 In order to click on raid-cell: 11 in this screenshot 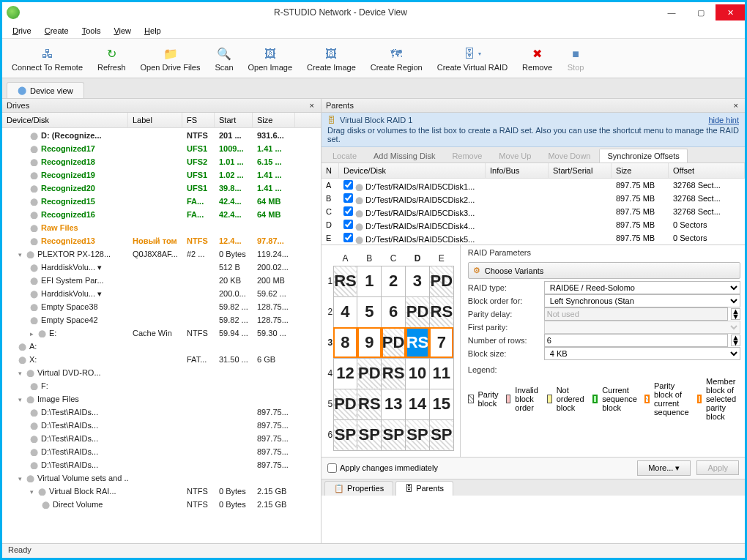, I will do `click(441, 373)`.